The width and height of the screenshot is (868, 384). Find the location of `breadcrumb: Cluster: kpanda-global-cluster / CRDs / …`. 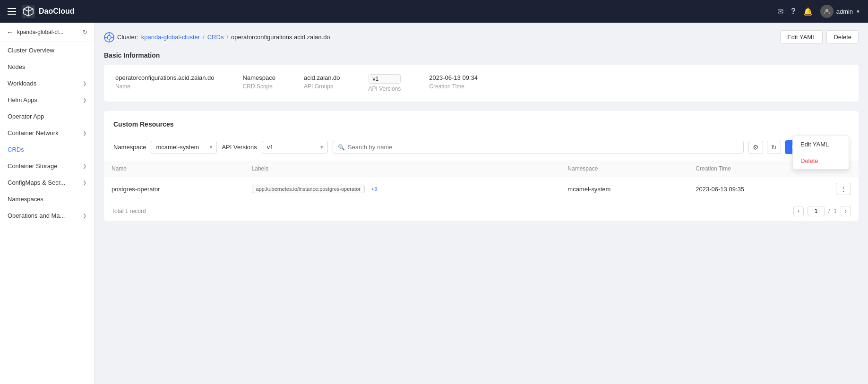

breadcrumb: Cluster: kpanda-global-cluster / CRDs / … is located at coordinates (217, 37).